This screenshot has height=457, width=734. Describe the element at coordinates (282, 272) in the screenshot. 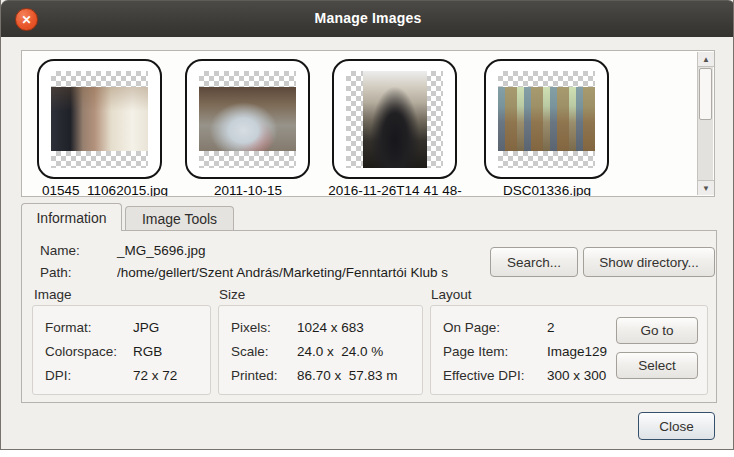

I see `path-value: /home/gellert/Szent András/Marketing/Fen…` at that location.